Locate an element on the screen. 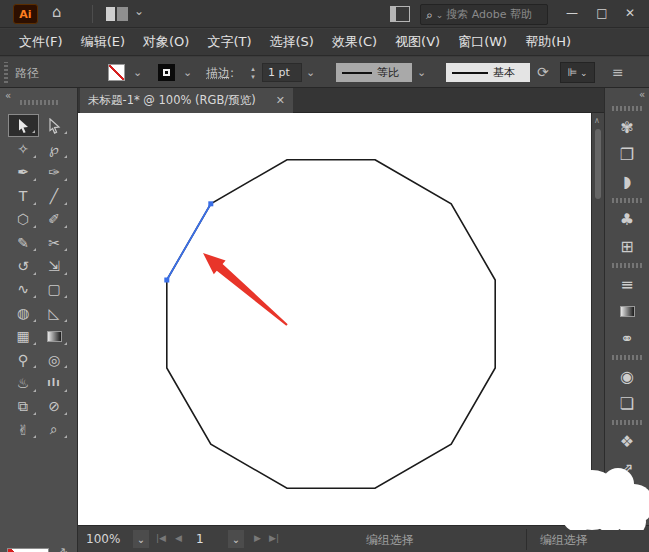 Image resolution: width=649 pixels, height=552 pixels. lasso-tool: ℘ is located at coordinates (54, 148).